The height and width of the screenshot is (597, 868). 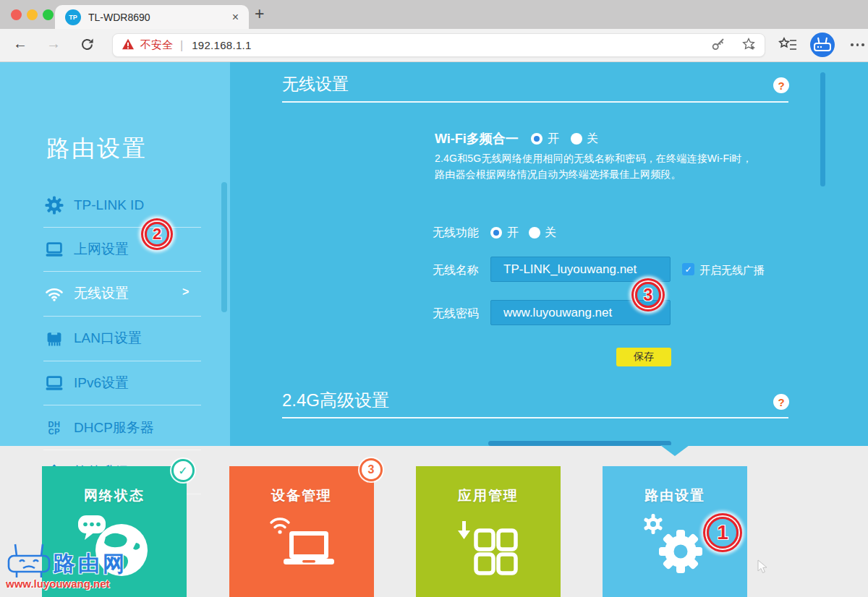 I want to click on sidebar-item-label: DHCP服务器, so click(x=114, y=428).